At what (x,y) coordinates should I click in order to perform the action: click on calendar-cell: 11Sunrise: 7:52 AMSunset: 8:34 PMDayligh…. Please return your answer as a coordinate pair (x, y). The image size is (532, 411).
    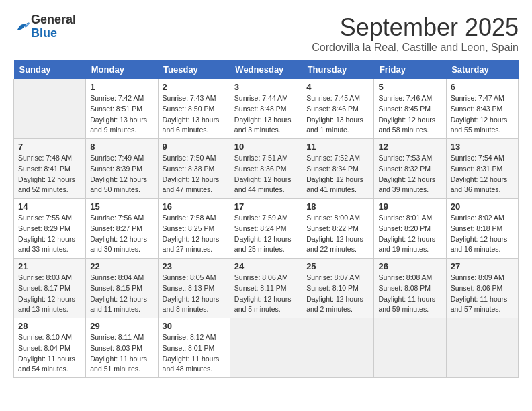
    Looking at the image, I should click on (339, 169).